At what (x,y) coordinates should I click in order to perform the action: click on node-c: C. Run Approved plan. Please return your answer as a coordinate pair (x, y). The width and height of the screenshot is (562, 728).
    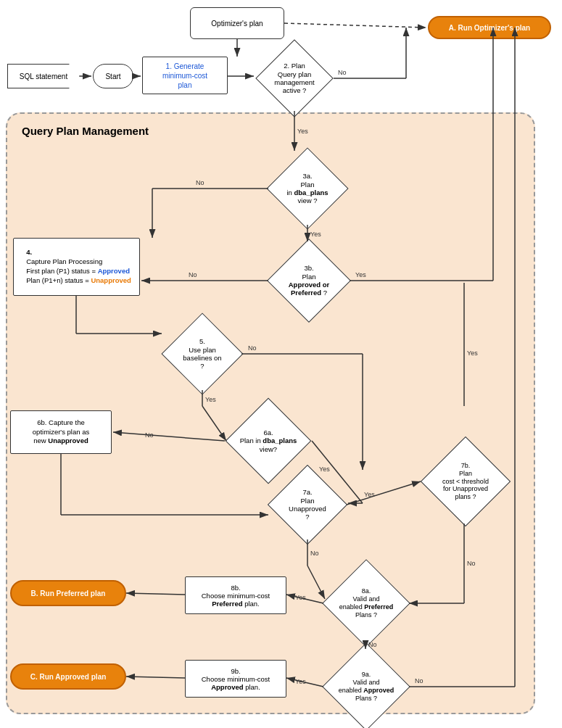
    Looking at the image, I should click on (68, 677).